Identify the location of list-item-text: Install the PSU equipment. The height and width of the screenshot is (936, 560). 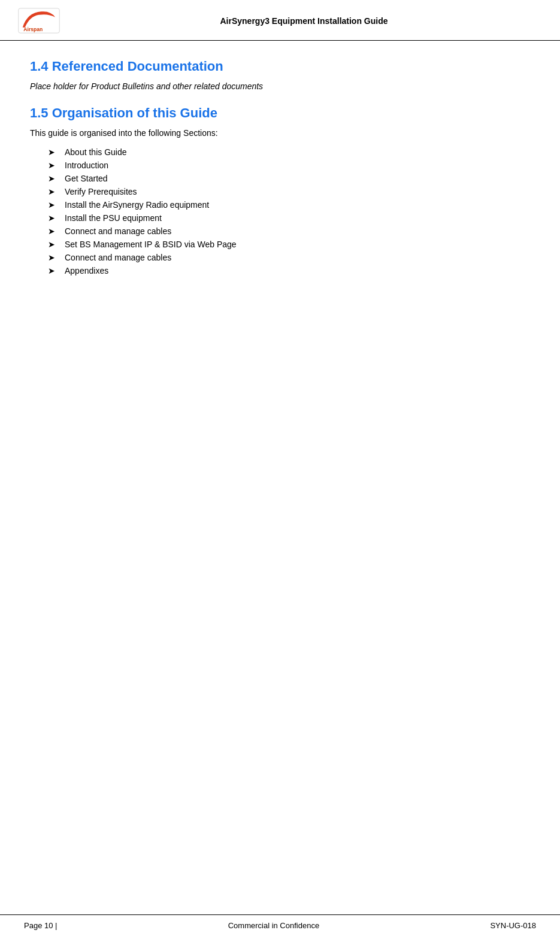
(113, 218).